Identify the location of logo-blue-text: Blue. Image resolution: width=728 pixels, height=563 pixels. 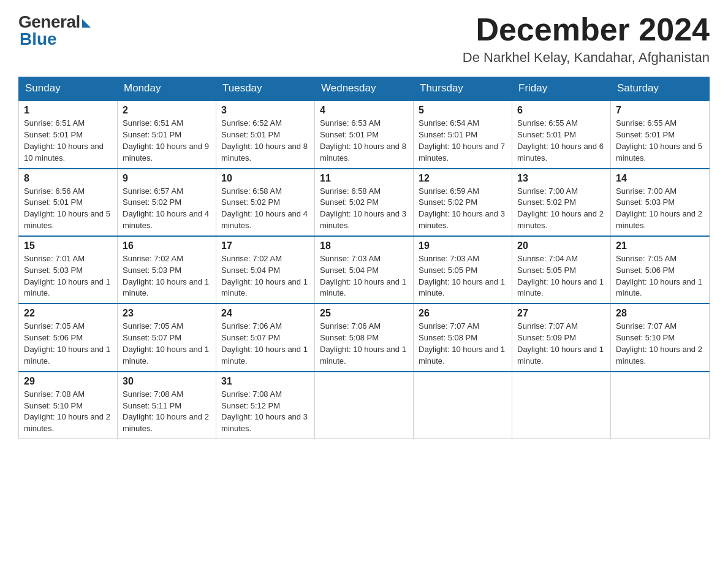
(38, 39).